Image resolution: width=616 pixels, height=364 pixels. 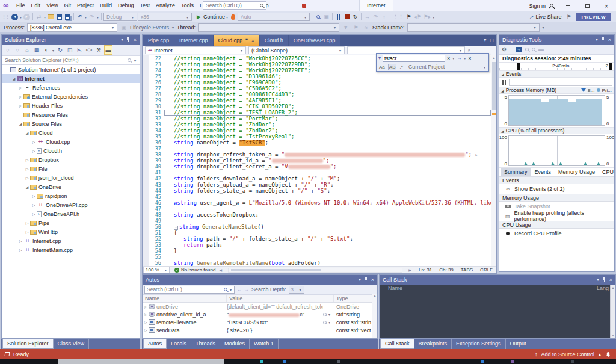 What do you see at coordinates (326, 17) in the screenshot?
I see `show-diagnostics-icon: ▣` at bounding box center [326, 17].